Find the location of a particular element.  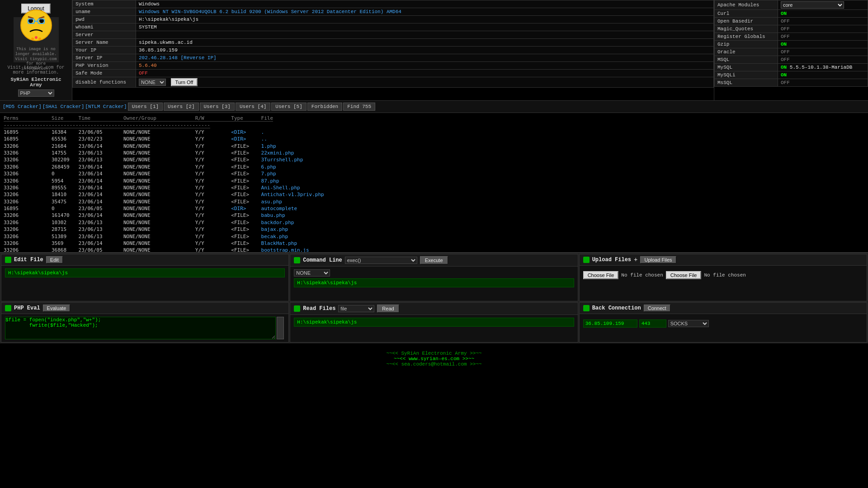

curl-status: ON is located at coordinates (784, 14).